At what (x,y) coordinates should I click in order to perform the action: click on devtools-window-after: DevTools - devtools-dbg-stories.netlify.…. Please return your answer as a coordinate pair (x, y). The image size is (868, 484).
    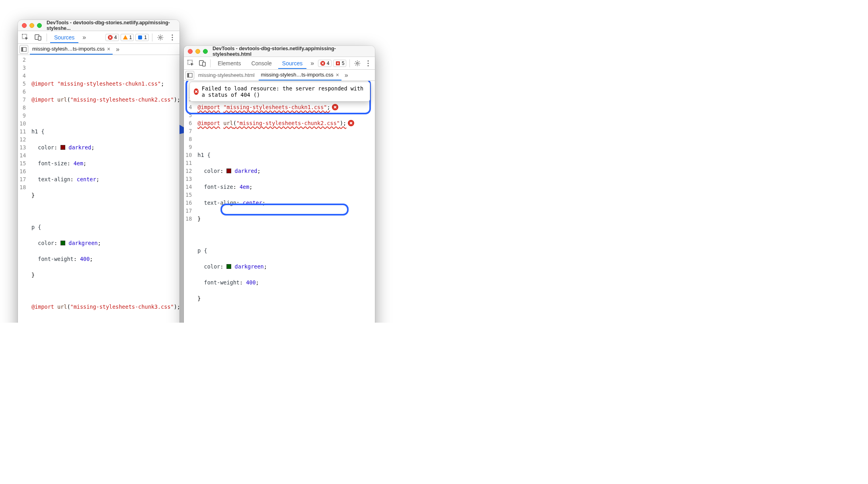
    Looking at the image, I should click on (279, 184).